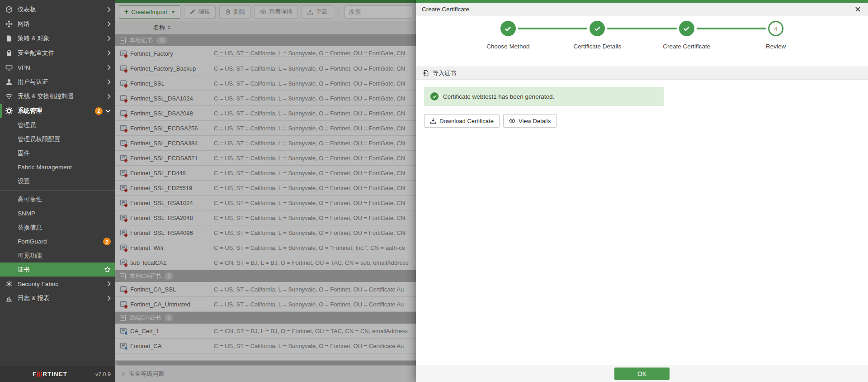  What do you see at coordinates (58, 38) in the screenshot?
I see `sidebar-item-policy-objects: 策略 & 对象` at bounding box center [58, 38].